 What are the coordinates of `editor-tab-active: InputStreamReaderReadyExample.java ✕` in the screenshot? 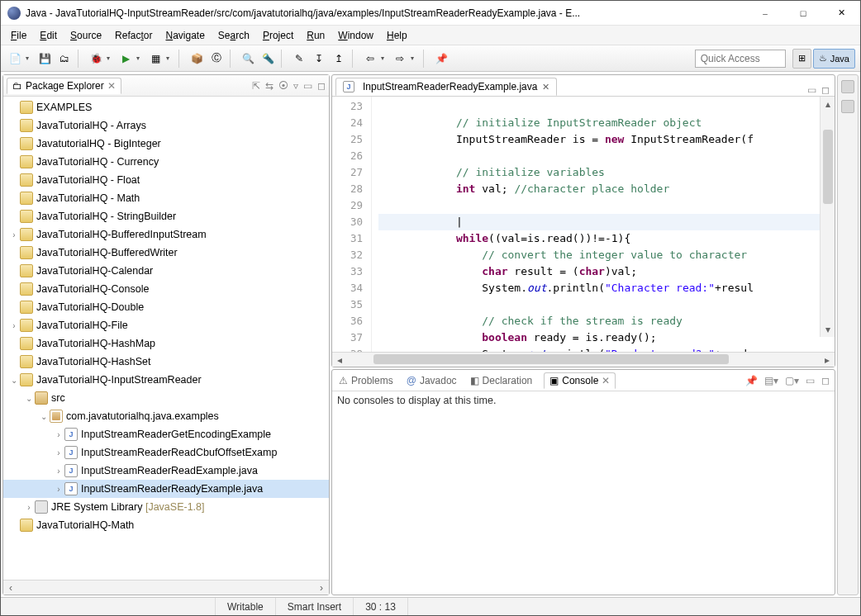 It's located at (446, 87).